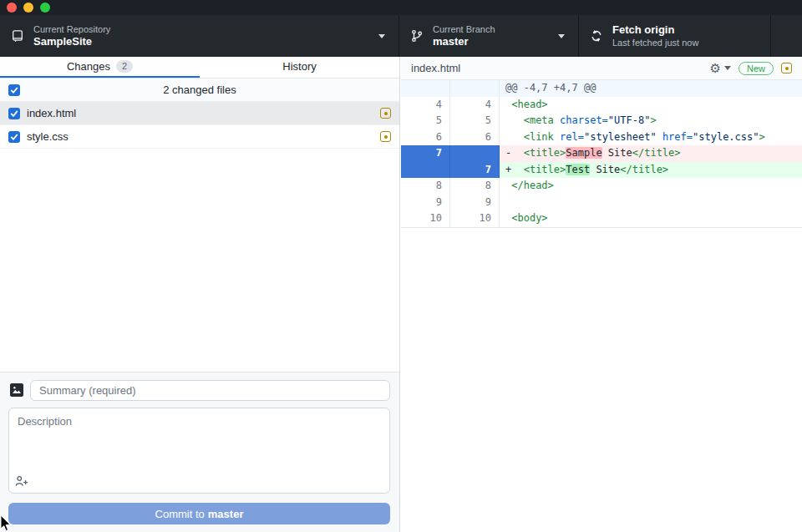 The image size is (802, 532). Describe the element at coordinates (200, 125) in the screenshot. I see `changed-files-list: index.htmlstyle.css` at that location.